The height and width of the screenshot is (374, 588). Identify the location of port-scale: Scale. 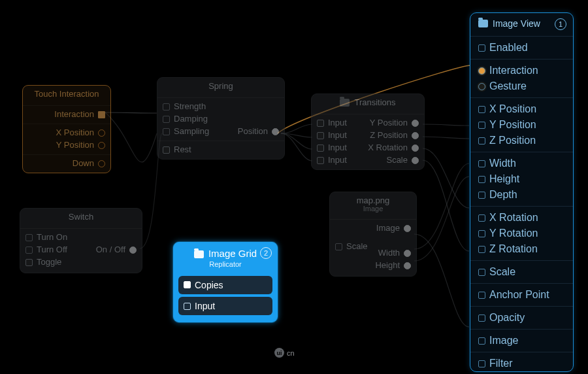
(521, 272).